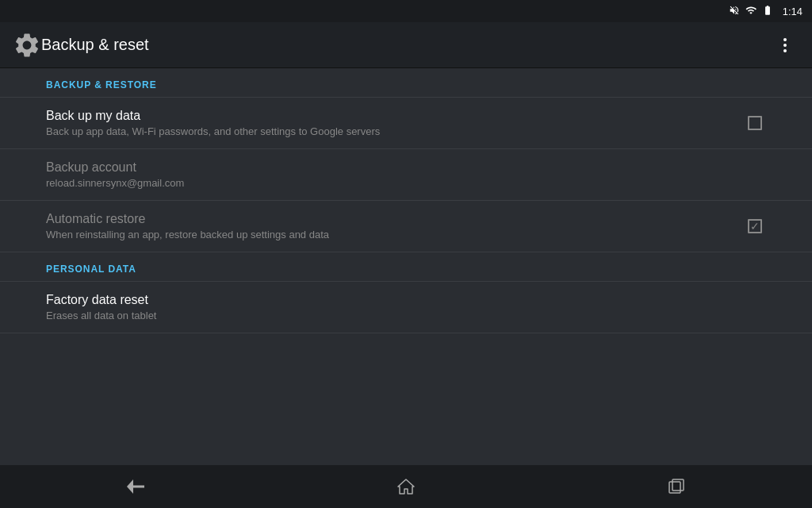 The height and width of the screenshot is (508, 812). Describe the element at coordinates (406, 45) in the screenshot. I see `app-bar: Backup & reset` at that location.